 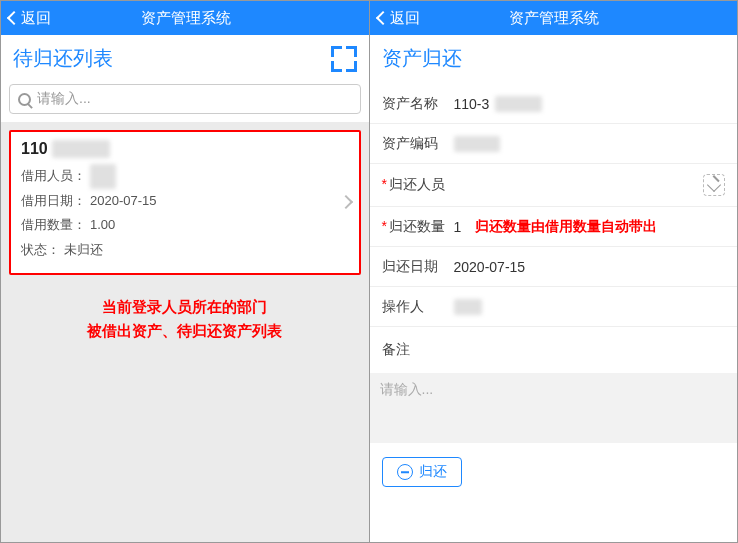 What do you see at coordinates (63, 58) in the screenshot?
I see `section-title: 待归还列表` at bounding box center [63, 58].